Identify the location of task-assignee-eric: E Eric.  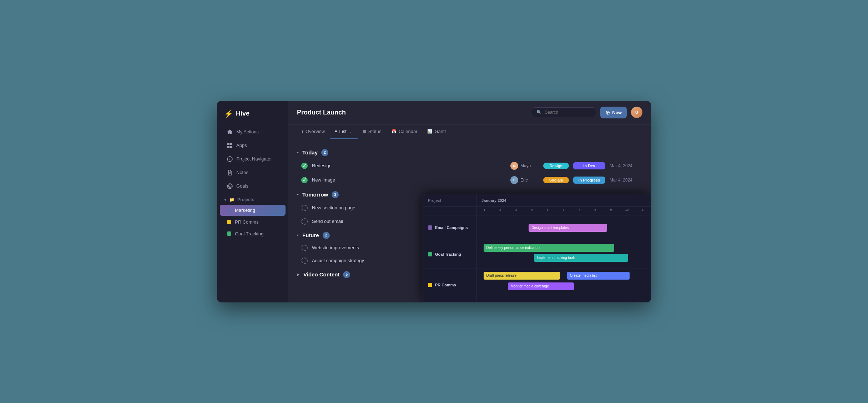
(525, 180).